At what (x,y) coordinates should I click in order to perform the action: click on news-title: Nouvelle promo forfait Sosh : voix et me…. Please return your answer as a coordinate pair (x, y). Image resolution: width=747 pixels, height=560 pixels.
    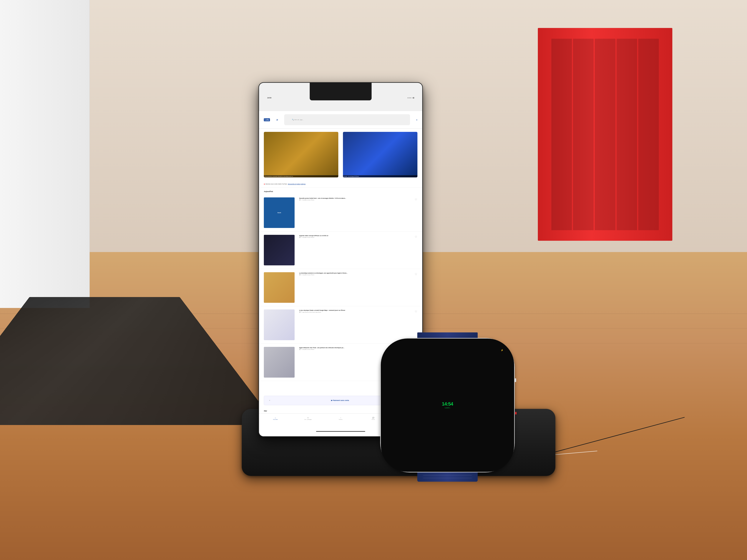
    Looking at the image, I should click on (355, 198).